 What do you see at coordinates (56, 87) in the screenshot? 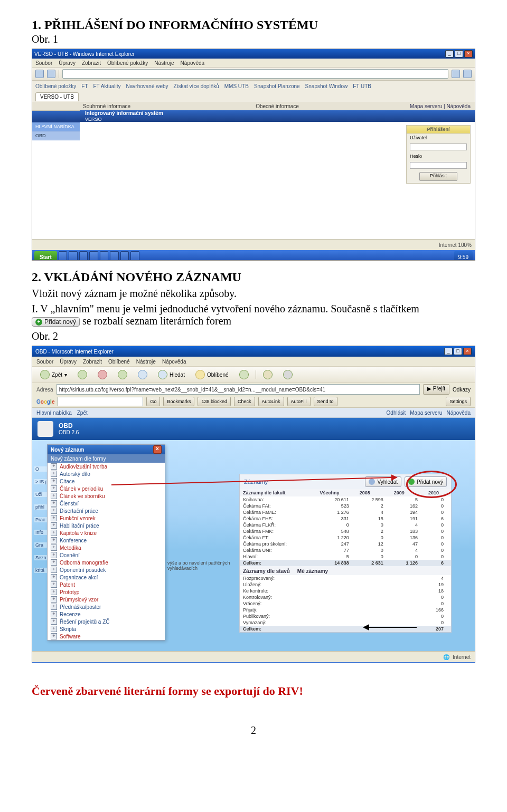
I see `bookmark-item: Oblíbené položky` at bounding box center [56, 87].